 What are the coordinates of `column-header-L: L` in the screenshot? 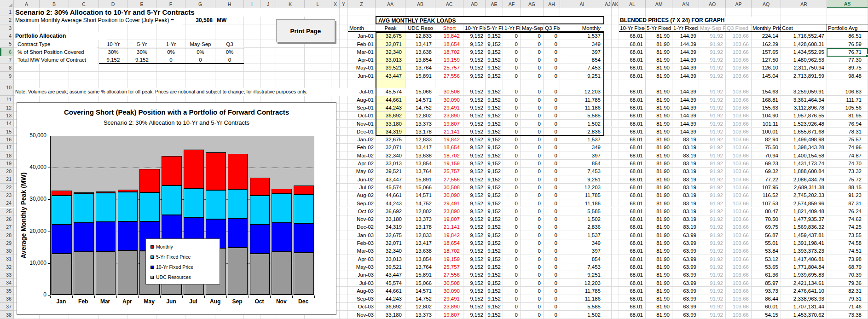 It's located at (318, 4).